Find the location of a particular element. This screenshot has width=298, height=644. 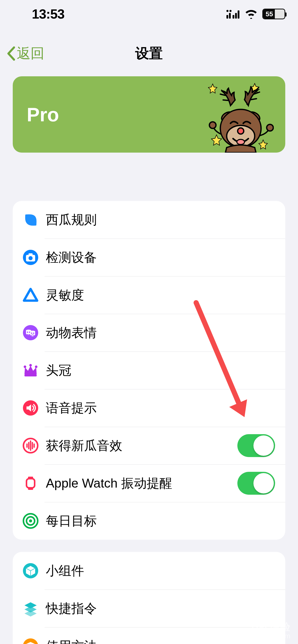

row-crown: 头冠 is located at coordinates (149, 370).